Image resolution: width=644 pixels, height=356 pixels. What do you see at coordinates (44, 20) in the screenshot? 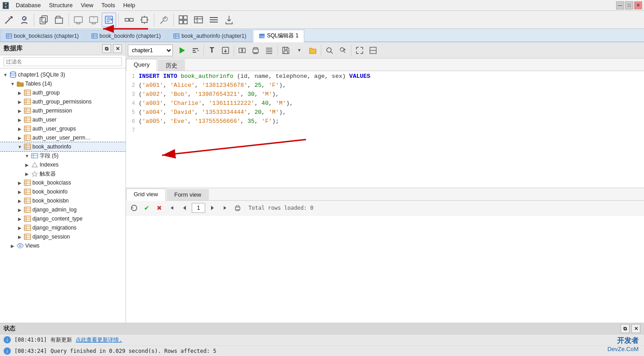
I see `toolbar-copy-db-btn` at bounding box center [44, 20].